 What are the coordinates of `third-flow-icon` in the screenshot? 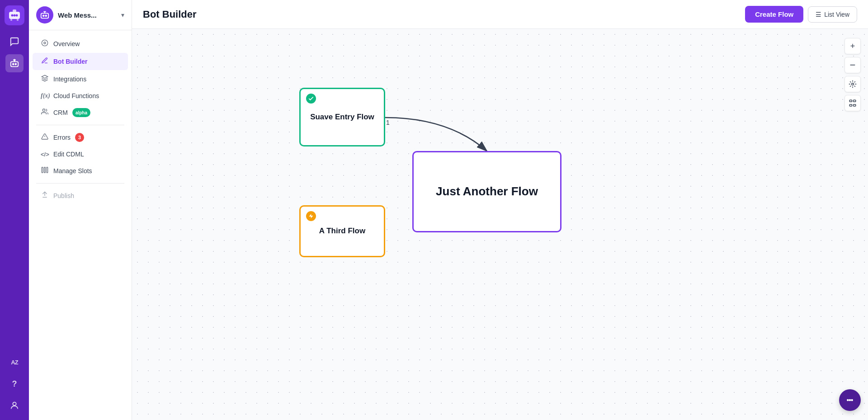 It's located at (311, 216).